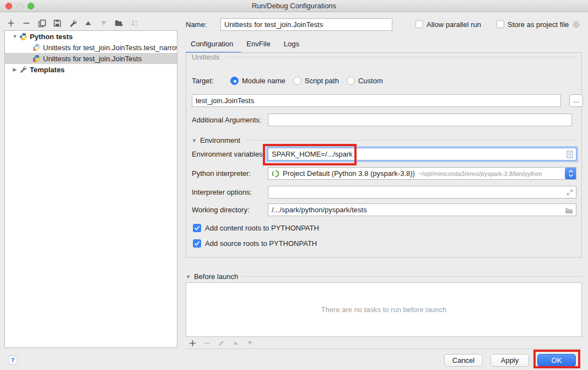  I want to click on cancel-button: Cancel, so click(463, 361).